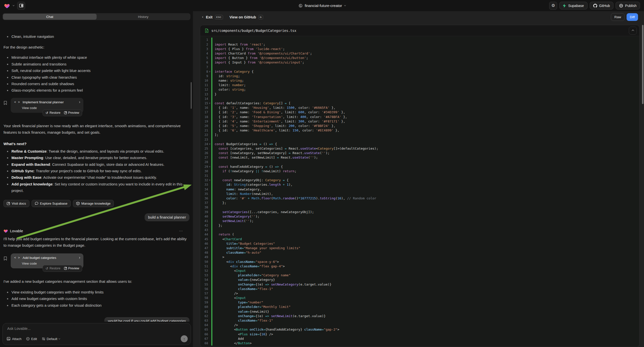 This screenshot has height=347, width=644. What do you see at coordinates (632, 17) in the screenshot?
I see `diff-button: Diff` at bounding box center [632, 17].